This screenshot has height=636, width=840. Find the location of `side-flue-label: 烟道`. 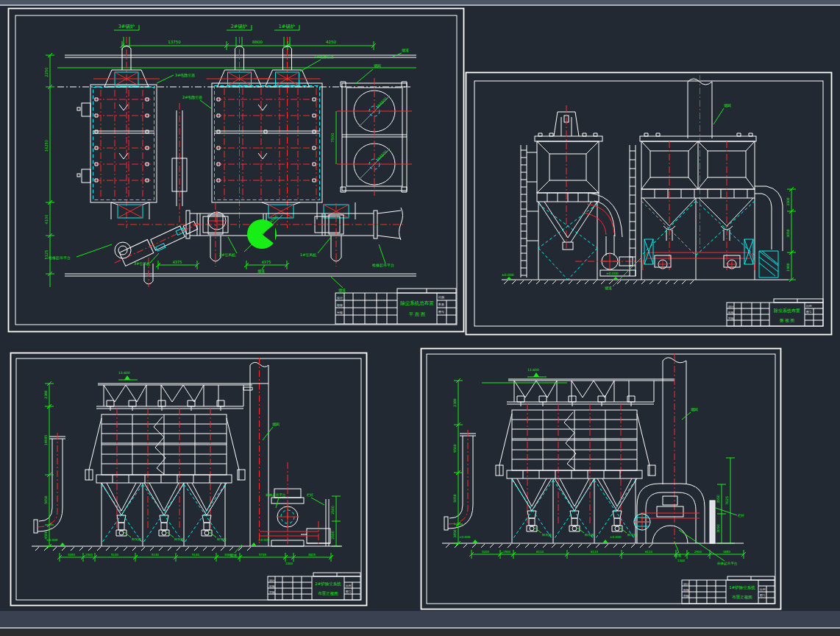

side-flue-label: 烟道 is located at coordinates (608, 289).